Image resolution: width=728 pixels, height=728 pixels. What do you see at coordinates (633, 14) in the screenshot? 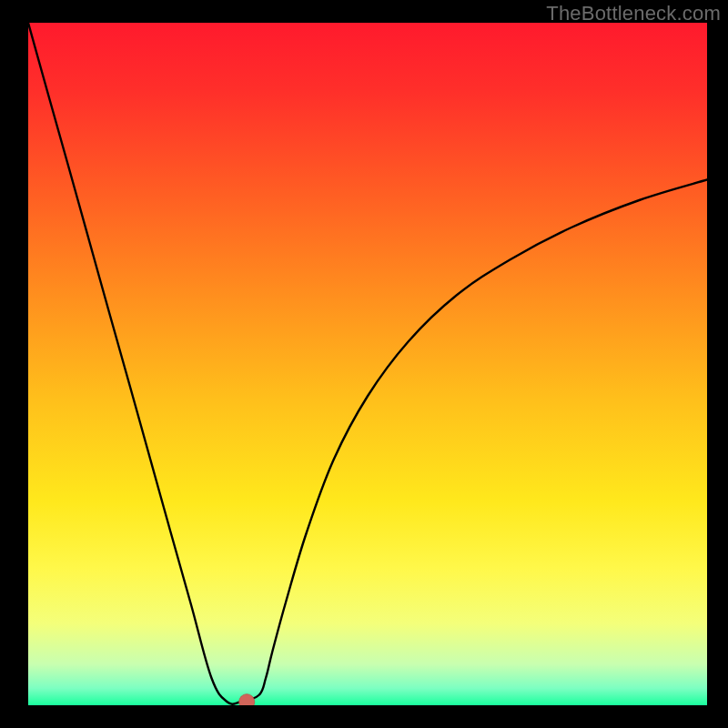
I see `watermark-text: TheBottleneck.com` at bounding box center [633, 14].